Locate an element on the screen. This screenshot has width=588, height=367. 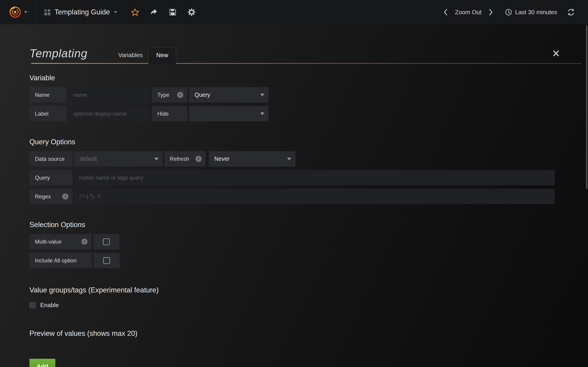
navbar-right-controls: Zoom Out Last 30 minutes is located at coordinates (513, 12).